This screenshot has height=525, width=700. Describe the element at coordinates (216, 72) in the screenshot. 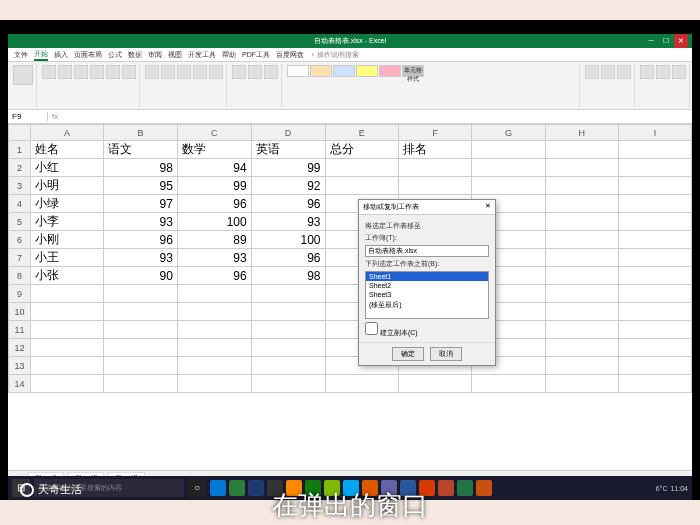

I see `merge-icon` at that location.